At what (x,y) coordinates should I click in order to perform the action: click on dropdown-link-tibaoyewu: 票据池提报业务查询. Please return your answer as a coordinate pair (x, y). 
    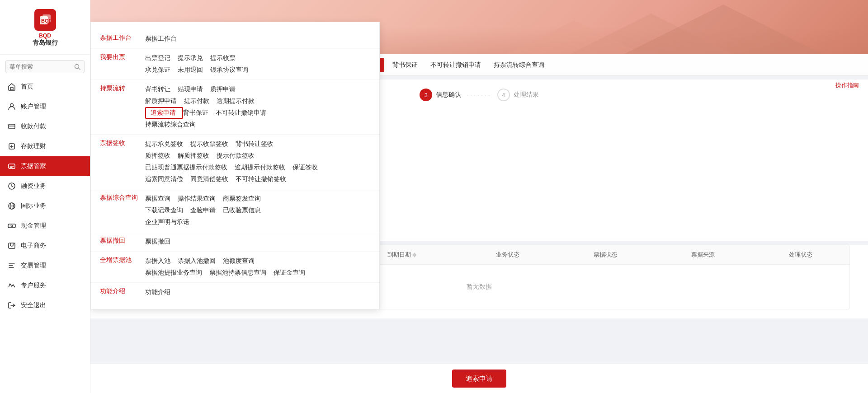
    Looking at the image, I should click on (177, 273).